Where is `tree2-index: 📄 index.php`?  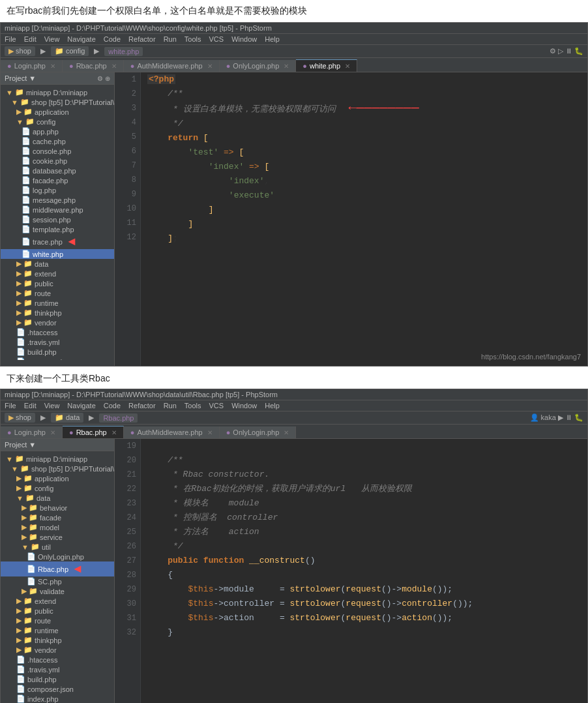
tree2-index: 📄 index.php is located at coordinates (57, 698).